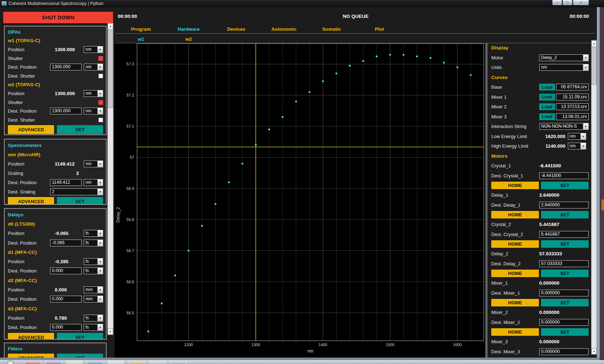  What do you see at coordinates (188, 29) in the screenshot?
I see `tab-hardware: Hardware` at bounding box center [188, 29].